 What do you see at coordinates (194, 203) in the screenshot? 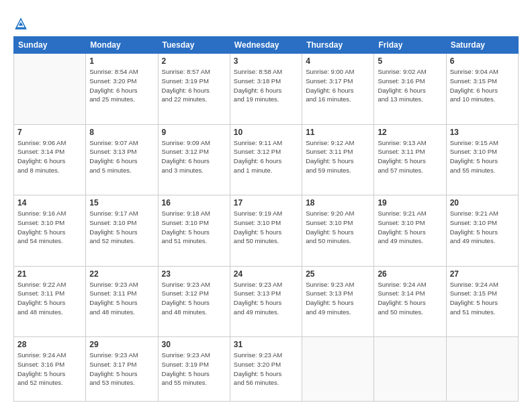
I see `day-number: 16` at bounding box center [194, 203].